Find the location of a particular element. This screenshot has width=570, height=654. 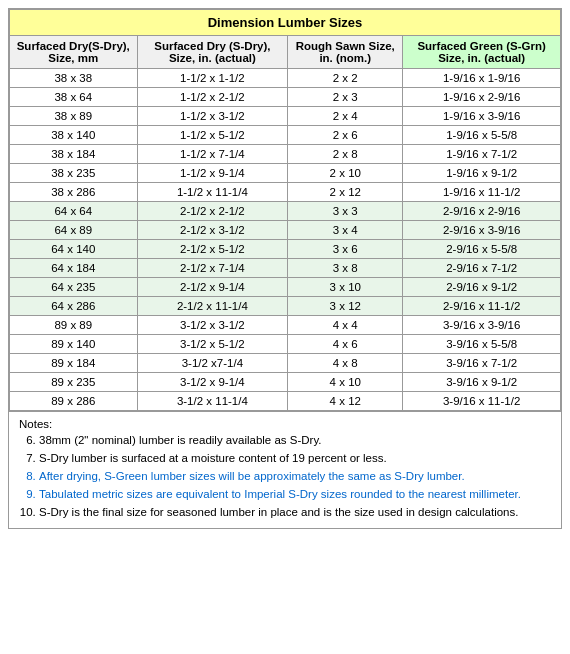

cell-c4: 3-9/16 x 11-1/2 is located at coordinates (482, 402).